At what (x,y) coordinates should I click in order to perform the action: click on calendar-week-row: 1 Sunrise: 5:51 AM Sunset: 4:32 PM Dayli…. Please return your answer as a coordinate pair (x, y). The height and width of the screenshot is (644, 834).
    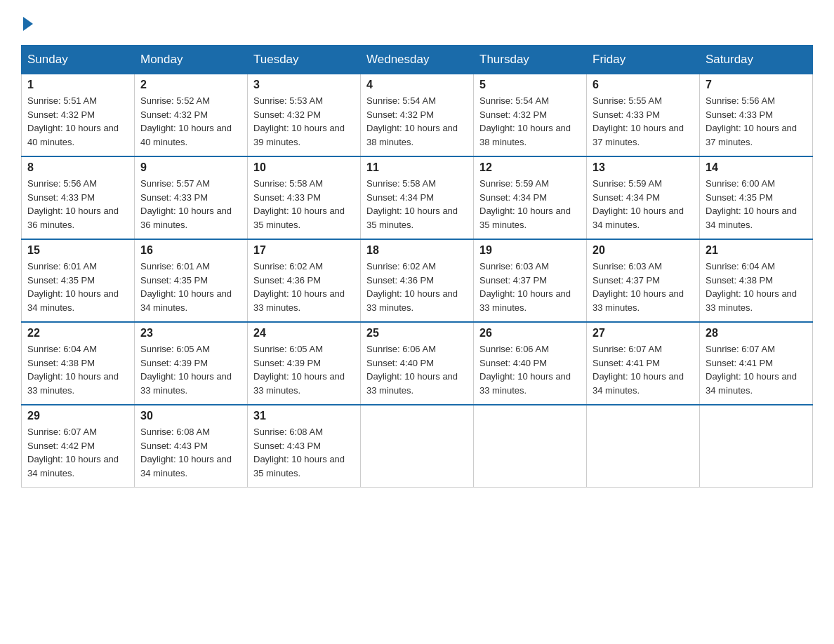
    Looking at the image, I should click on (417, 116).